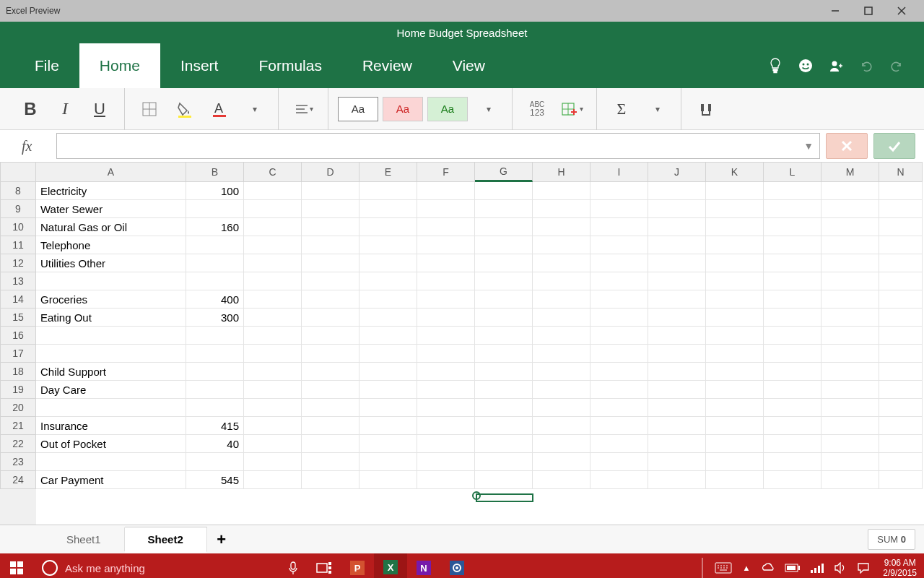 The width and height of the screenshot is (924, 578). I want to click on cell: Car Payment, so click(111, 480).